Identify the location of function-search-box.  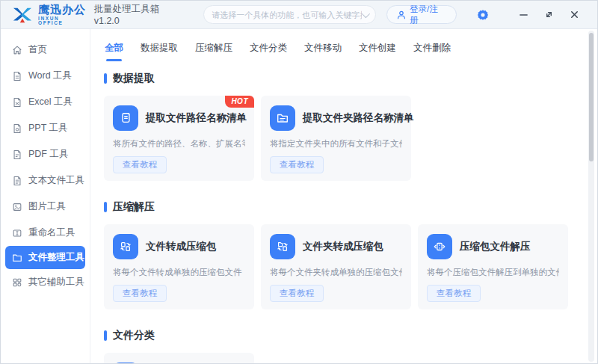
(290, 15).